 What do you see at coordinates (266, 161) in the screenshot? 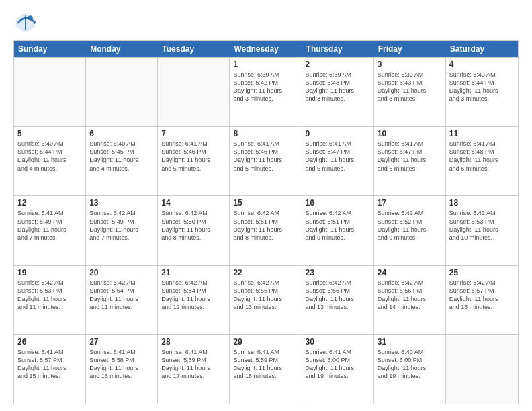
I see `day-cell-8: 8Sunrise: 6:41 AM Sunset: 5:46 PM Daylig…` at bounding box center [266, 161].